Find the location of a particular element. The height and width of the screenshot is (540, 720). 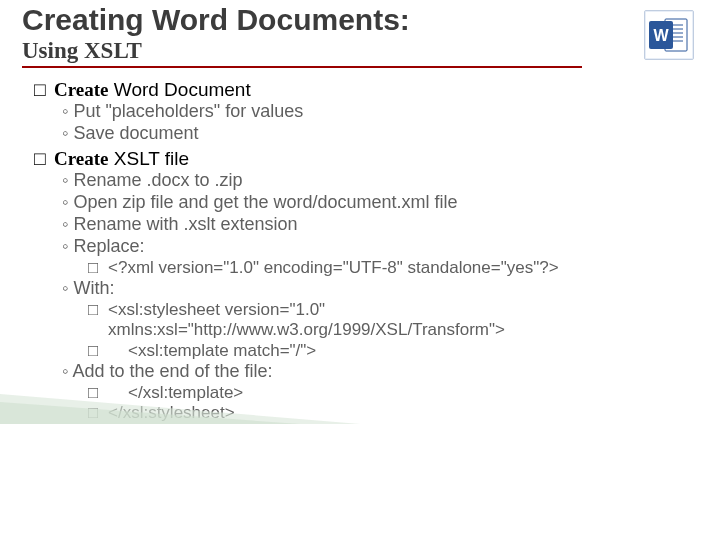

slide-title: Creating Word Documents: is located at coordinates (360, 20).